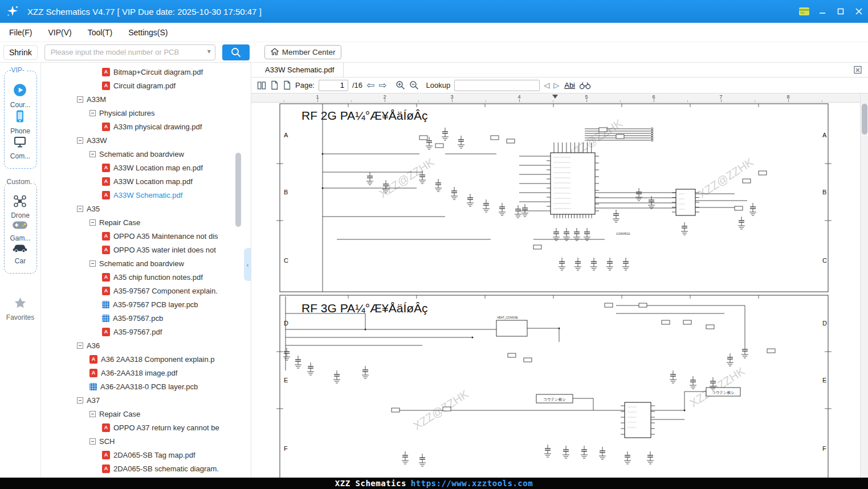 The image size is (868, 489). What do you see at coordinates (841, 11) in the screenshot?
I see `maximize-button` at bounding box center [841, 11].